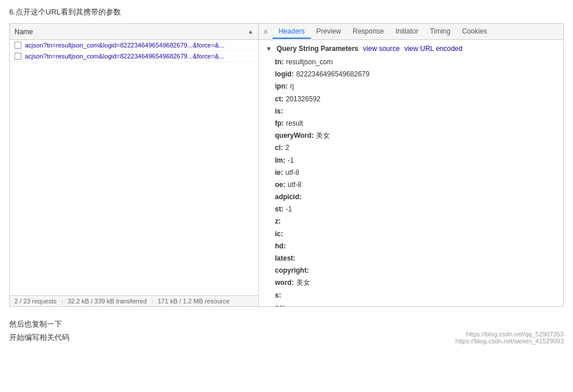 This screenshot has height=392, width=573. Describe the element at coordinates (416, 234) in the screenshot. I see `param-row: ic:` at that location.